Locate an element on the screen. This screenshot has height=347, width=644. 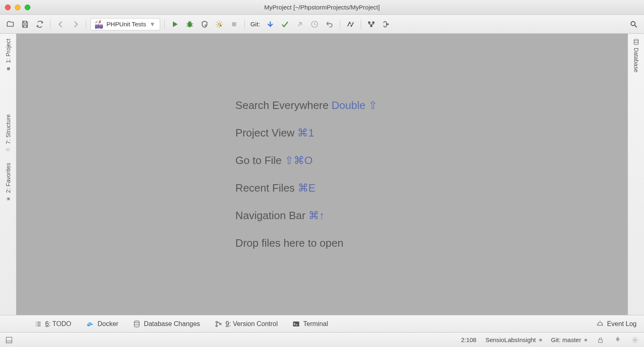
settings-button is located at coordinates (350, 24).